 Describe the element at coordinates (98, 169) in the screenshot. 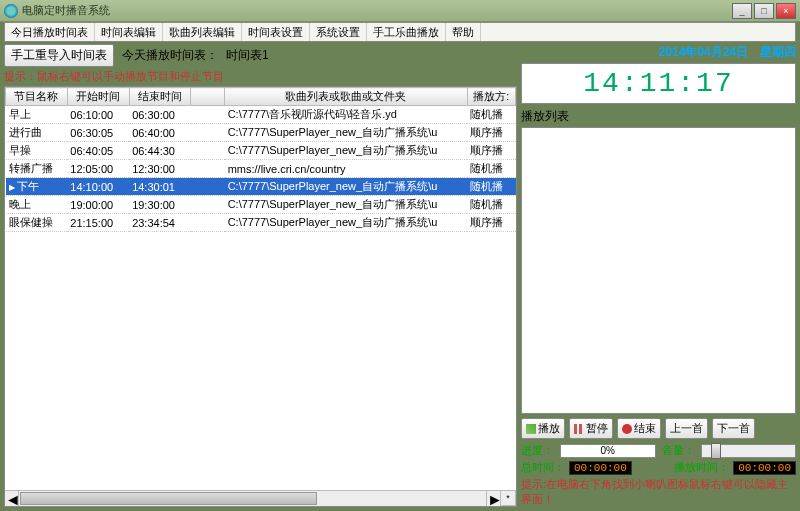

I see `cell: 12:05:00` at that location.